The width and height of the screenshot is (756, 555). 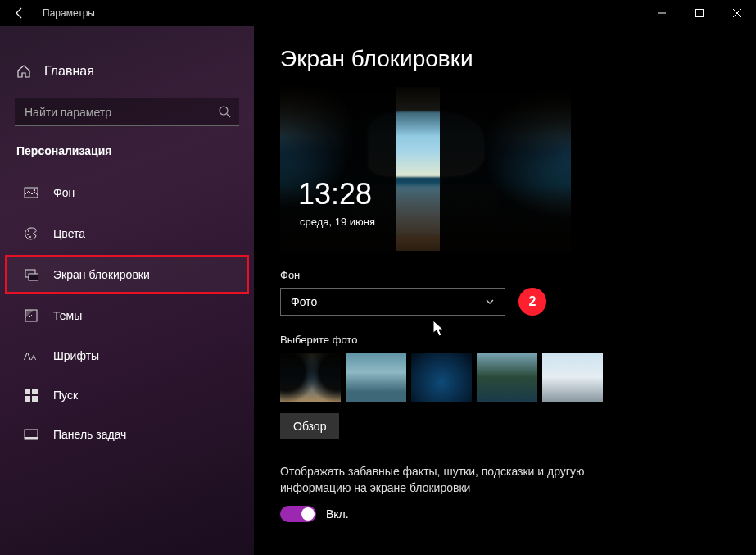 What do you see at coordinates (31, 356) in the screenshot?
I see `fonts-icon: AA` at bounding box center [31, 356].